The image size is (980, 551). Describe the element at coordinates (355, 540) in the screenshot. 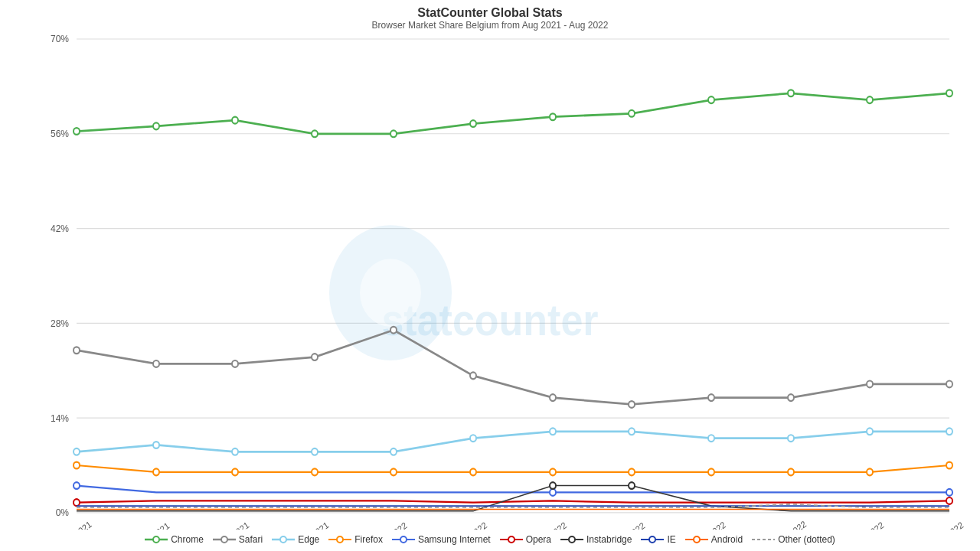

I see `legend-item-firefox: Firefox` at that location.